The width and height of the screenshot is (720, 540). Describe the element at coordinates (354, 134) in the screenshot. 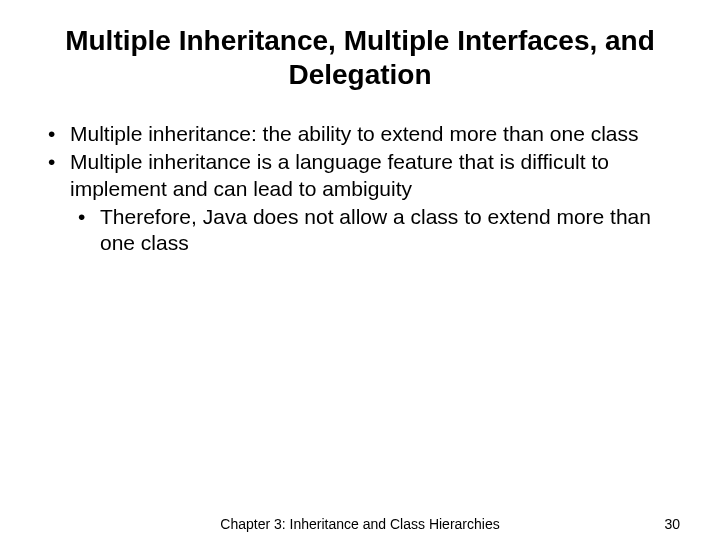

I see `bullet-text: Multiple inheritance: the ability to ext…` at that location.